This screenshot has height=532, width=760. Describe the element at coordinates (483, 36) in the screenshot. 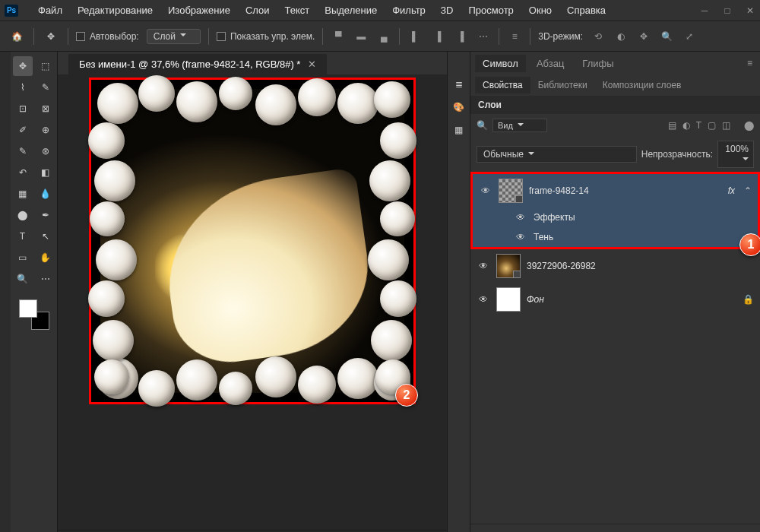

I see `more-align-icon: ⋯` at that location.